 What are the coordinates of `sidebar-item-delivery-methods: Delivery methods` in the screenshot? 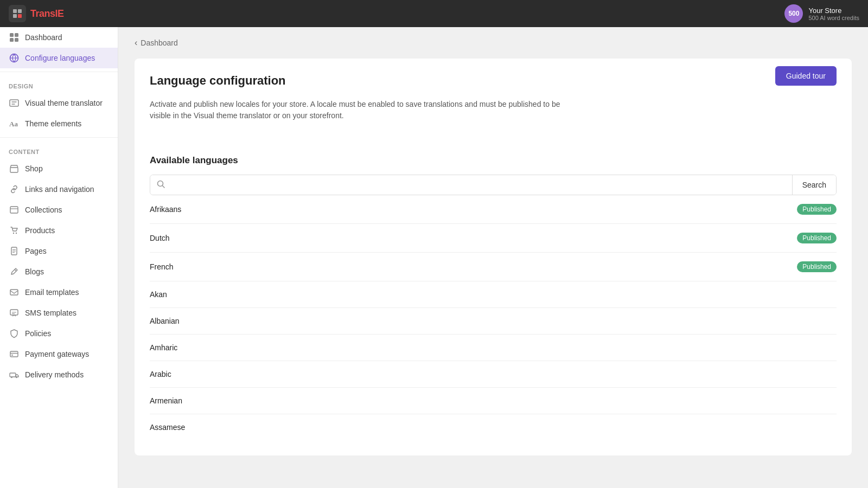 It's located at (59, 375).